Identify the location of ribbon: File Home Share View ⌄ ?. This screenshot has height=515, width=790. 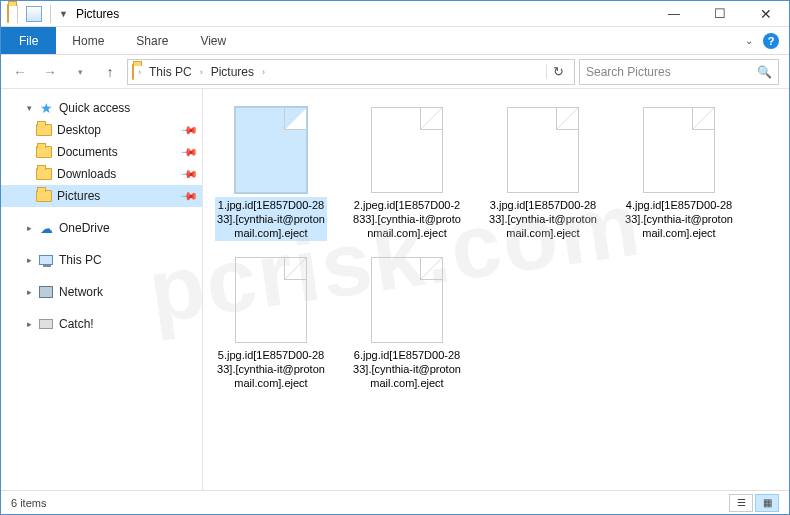
(395, 41).